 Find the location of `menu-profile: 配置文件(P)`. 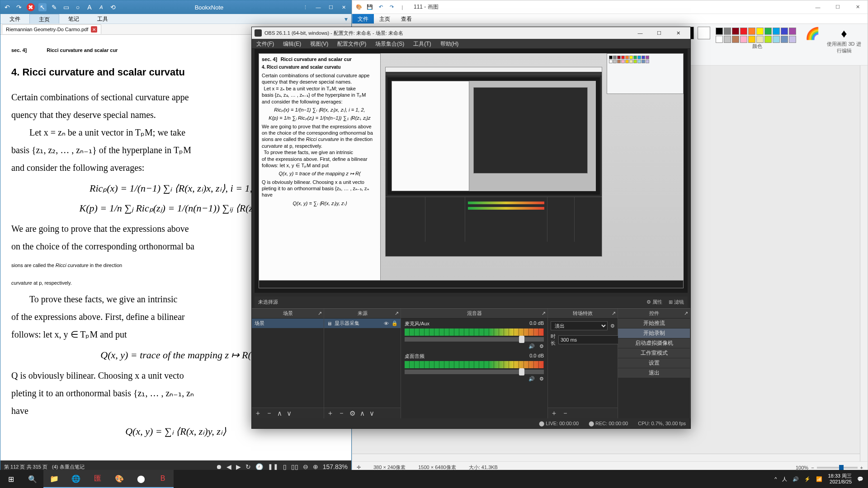

menu-profile: 配置文件(P) is located at coordinates (352, 43).